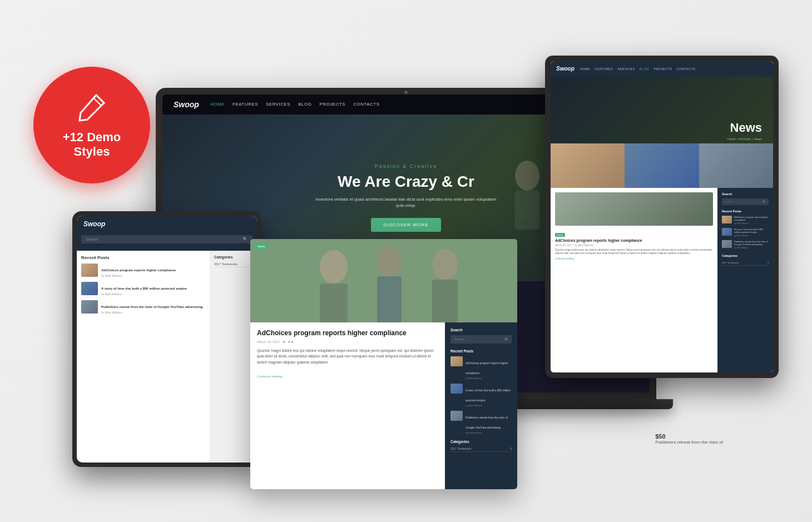  I want to click on pc-post-item-3: Publishers retreat from the risks of Goo…, so click(143, 307).